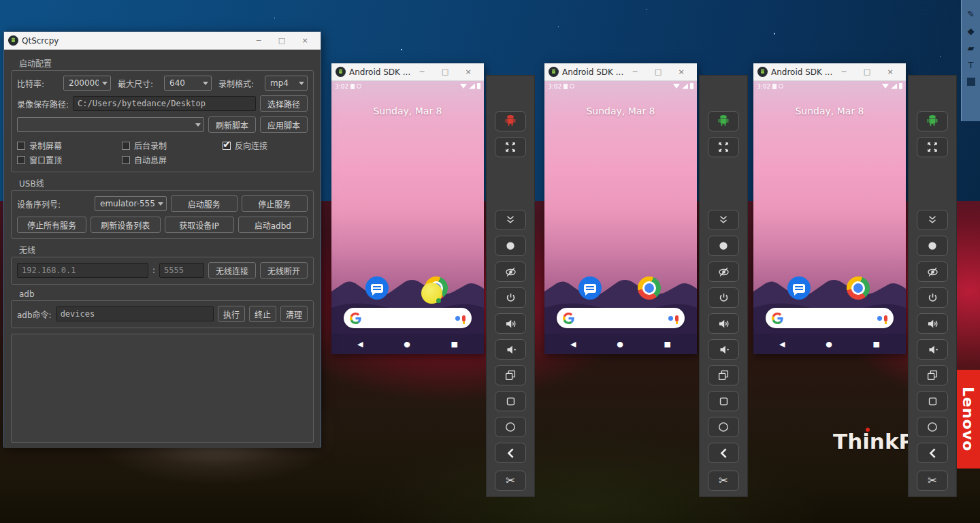 This screenshot has width=980, height=523. What do you see at coordinates (263, 314) in the screenshot?
I see `terminate-button: 终止` at bounding box center [263, 314].